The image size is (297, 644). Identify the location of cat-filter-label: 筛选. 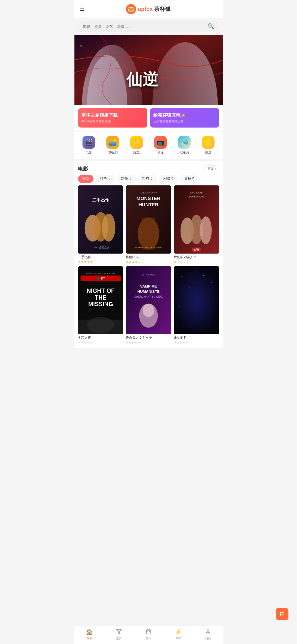
(208, 152).